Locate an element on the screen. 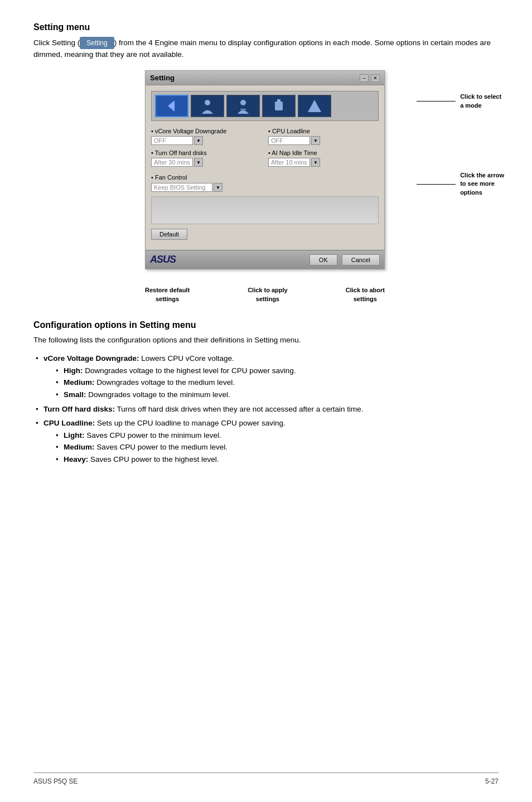 This screenshot has height=802, width=532. window-body: • vCore Voltage Downgrade OFF ▼ • CPU Lo… is located at coordinates (265, 167).